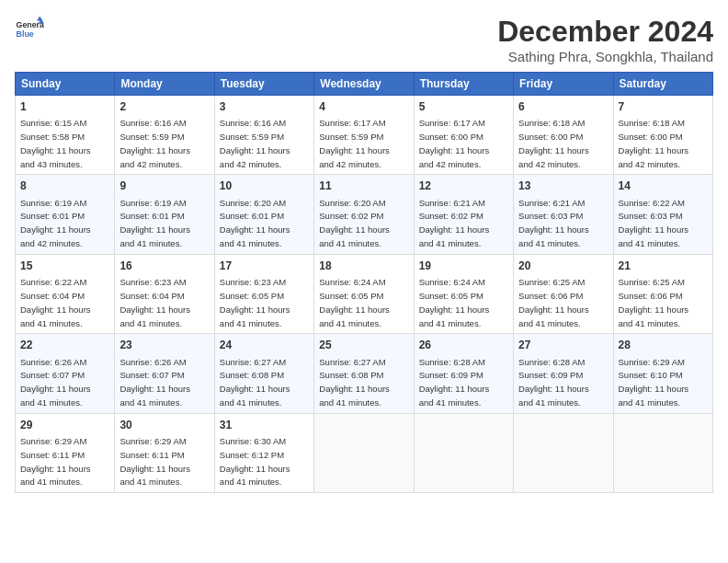 This screenshot has height=563, width=728. I want to click on day-info: Sunrise: 6:21 AMSunset: 6:03 PMDaylight:…, so click(553, 223).